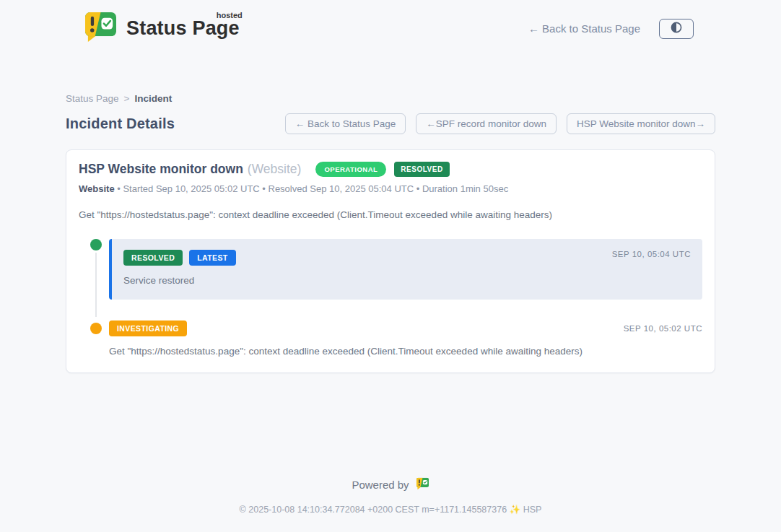  Describe the element at coordinates (162, 29) in the screenshot. I see `statuspage-logo: Status Page hosted` at that location.